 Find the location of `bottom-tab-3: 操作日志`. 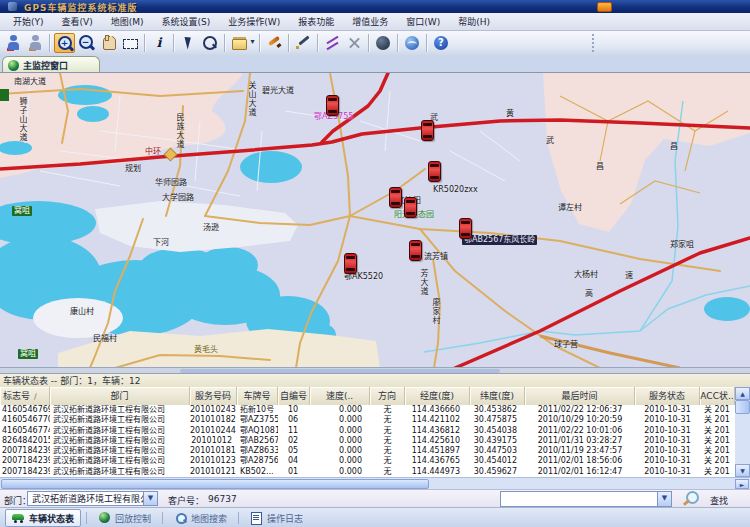

bottom-tab-3: 操作日志 is located at coordinates (276, 518).